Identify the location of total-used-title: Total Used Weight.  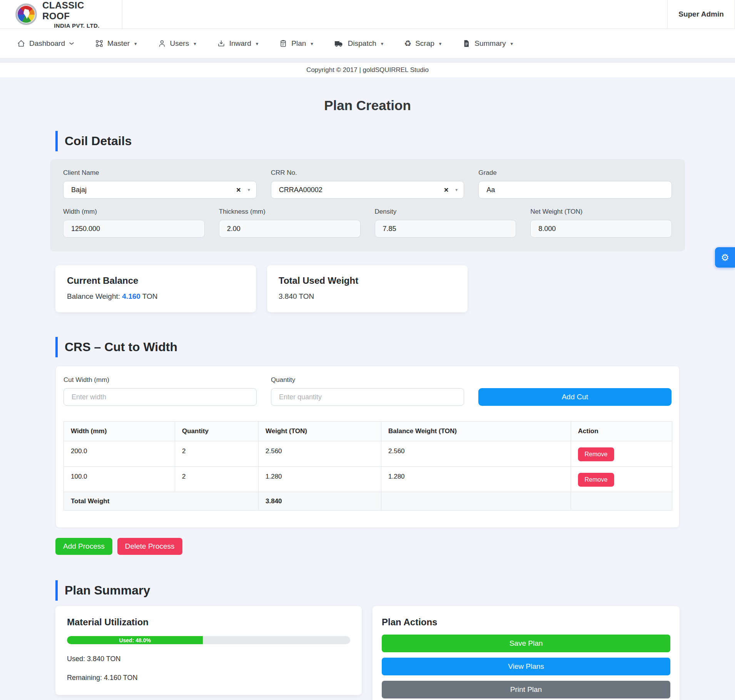
(367, 281).